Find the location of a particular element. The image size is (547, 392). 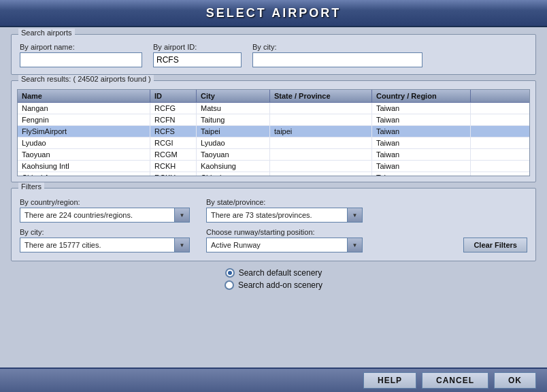

runway-dropdown-arrow-icon: ▼ is located at coordinates (355, 245).